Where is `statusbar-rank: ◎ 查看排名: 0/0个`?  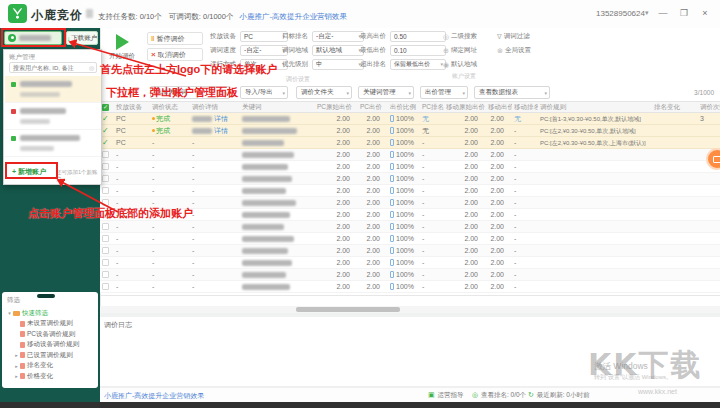
statusbar-rank: ◎ 查看排名: 0/0个 is located at coordinates (499, 396).